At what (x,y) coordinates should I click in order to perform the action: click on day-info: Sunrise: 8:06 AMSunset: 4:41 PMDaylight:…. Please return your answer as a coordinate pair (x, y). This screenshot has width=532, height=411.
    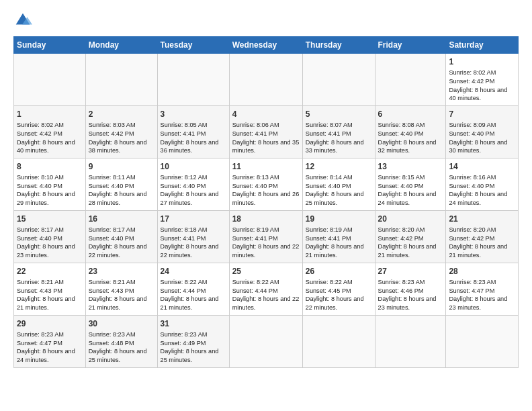
    Looking at the image, I should click on (266, 138).